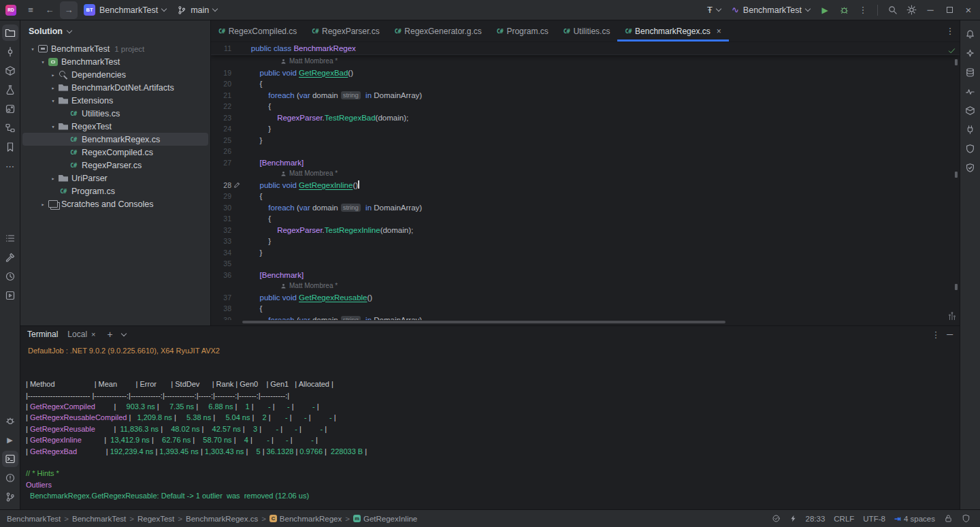 This screenshot has height=527, width=980. What do you see at coordinates (581, 185) in the screenshot?
I see `code-line: 28 public void GetRegexInline()` at bounding box center [581, 185].